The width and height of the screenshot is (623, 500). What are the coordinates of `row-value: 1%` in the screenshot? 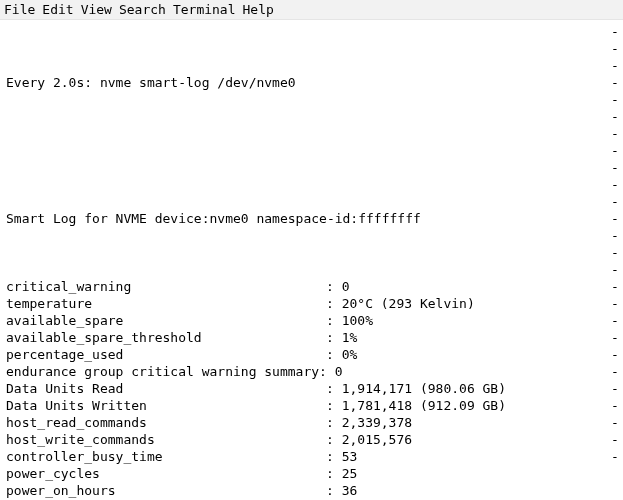 It's located at (350, 338).